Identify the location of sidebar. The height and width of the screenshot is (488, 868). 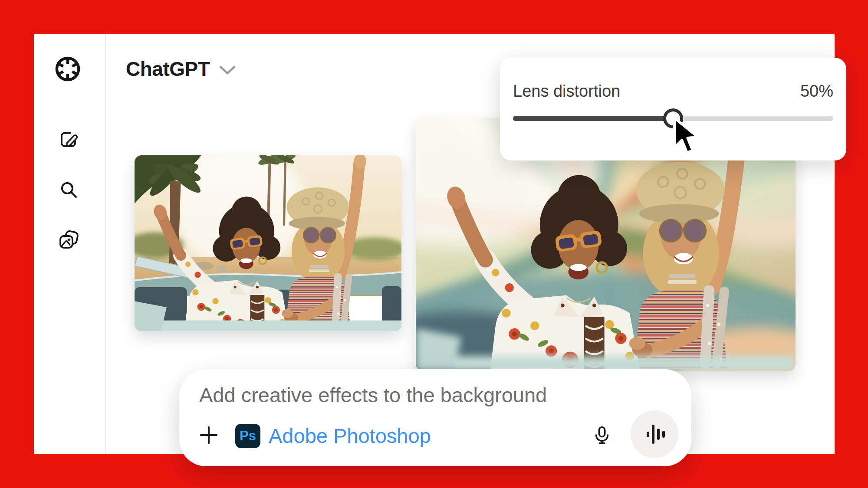
(69, 244).